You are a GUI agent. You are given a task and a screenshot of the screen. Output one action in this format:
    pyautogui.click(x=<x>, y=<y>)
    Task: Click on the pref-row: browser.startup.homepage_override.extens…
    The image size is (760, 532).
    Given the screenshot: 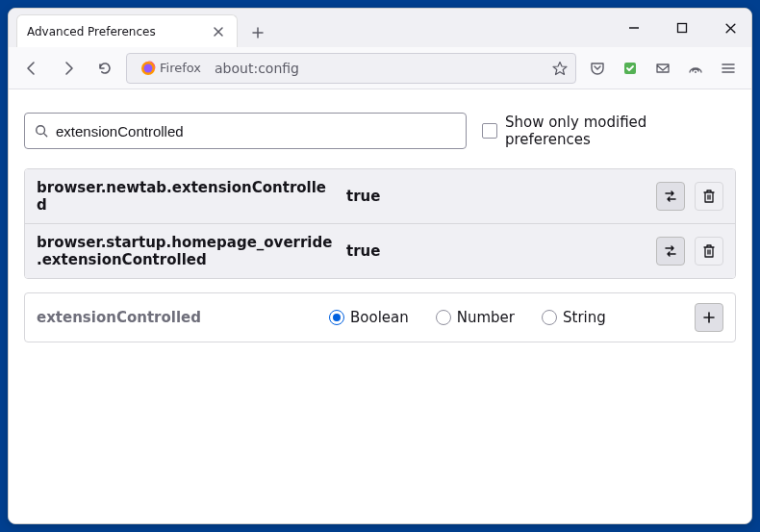 What is the action you would take?
    pyautogui.click(x=380, y=251)
    